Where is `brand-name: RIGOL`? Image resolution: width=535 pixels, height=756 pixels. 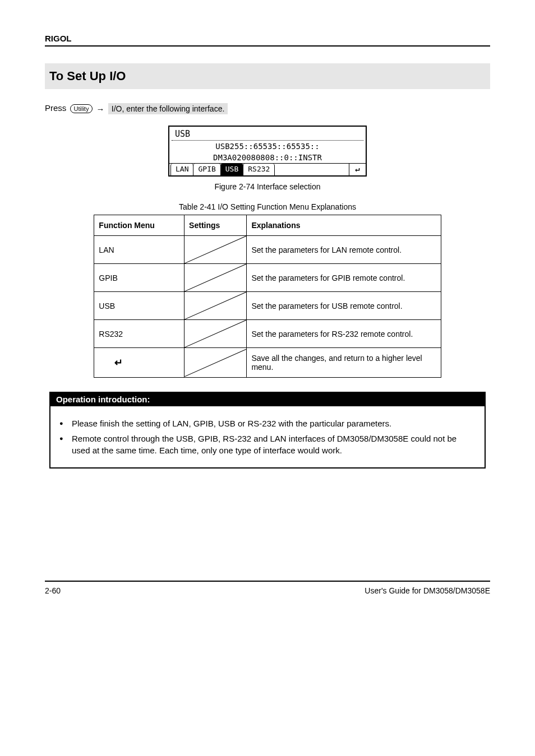
brand-name: RIGOL is located at coordinates (268, 38).